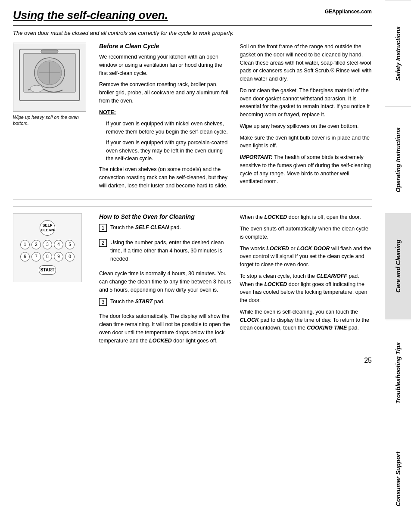 This screenshot has width=411, height=532. What do you see at coordinates (70, 245) in the screenshot?
I see `keypad-5: 5` at bounding box center [70, 245].